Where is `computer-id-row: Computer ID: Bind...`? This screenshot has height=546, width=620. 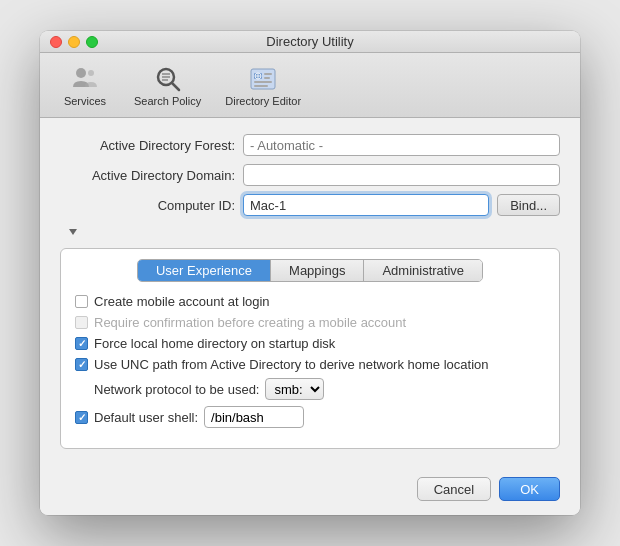
computer-id-row: Computer ID: Bind... is located at coordinates (310, 205).